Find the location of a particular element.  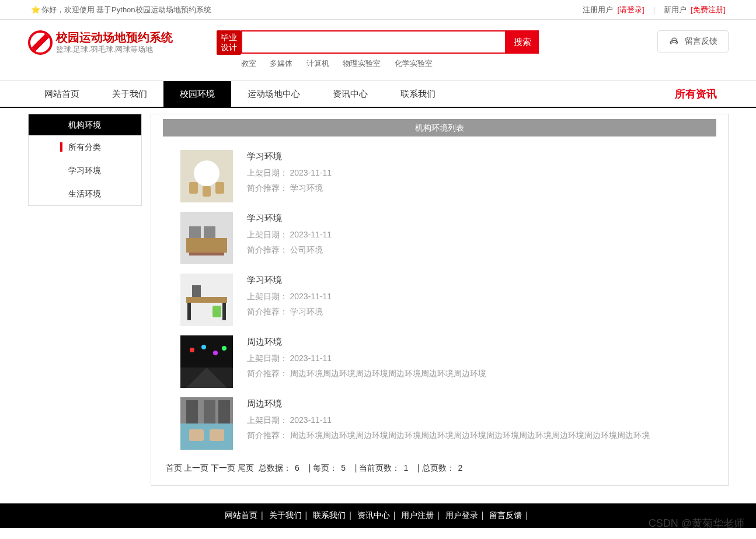

hotword: 教室 is located at coordinates (249, 63).